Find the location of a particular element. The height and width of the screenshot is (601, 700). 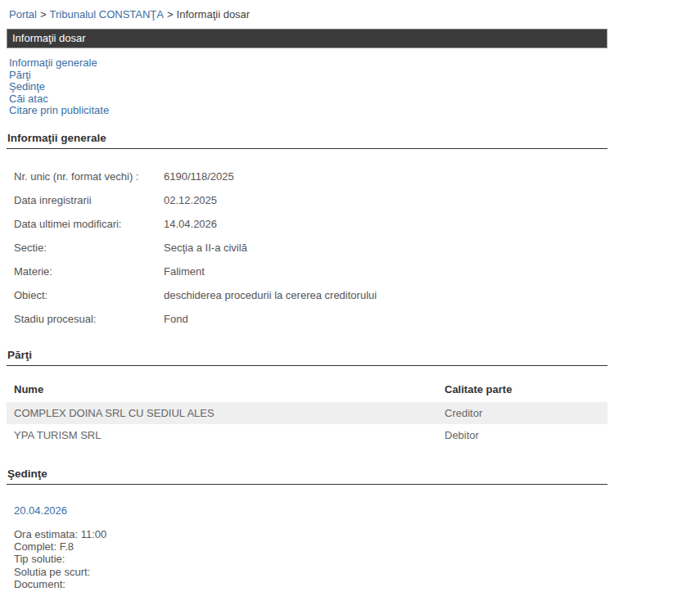

page-title-bar: Informaţii dosar is located at coordinates (307, 38).